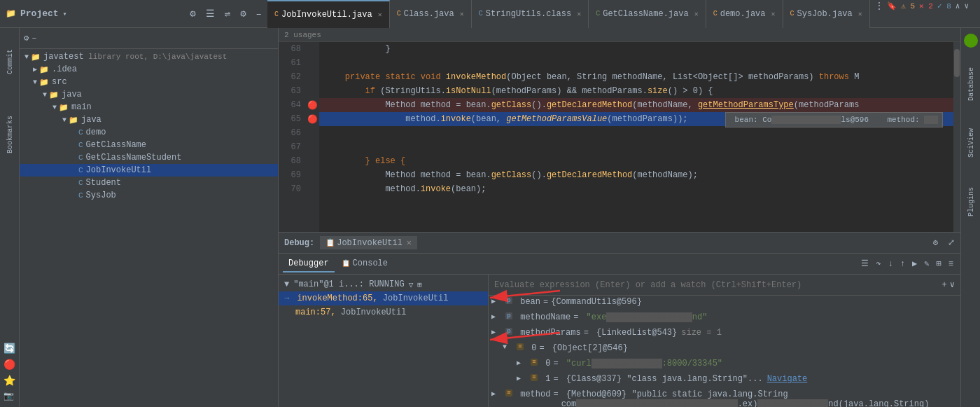 Image resolution: width=980 pixels, height=407 pixels. Describe the element at coordinates (384, 312) in the screenshot. I see `frame-main: main:57, JobInvokeUtil` at that location.